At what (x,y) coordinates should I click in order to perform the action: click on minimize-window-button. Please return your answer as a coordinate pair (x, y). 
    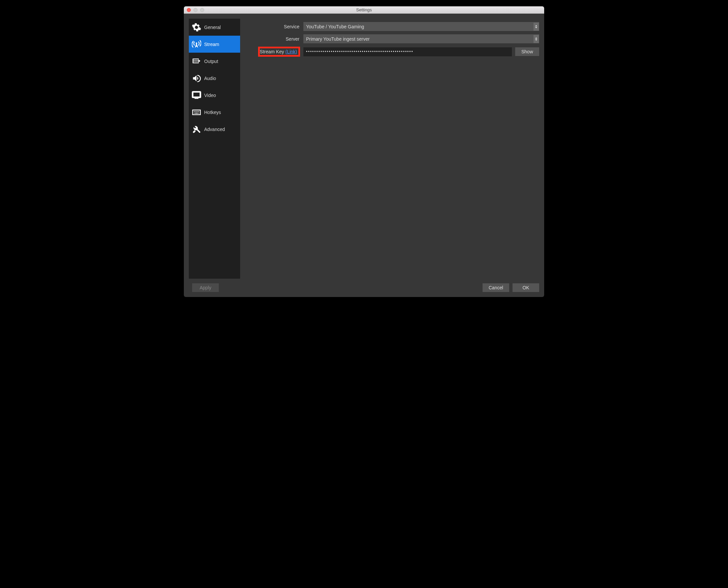
    Looking at the image, I should click on (196, 10).